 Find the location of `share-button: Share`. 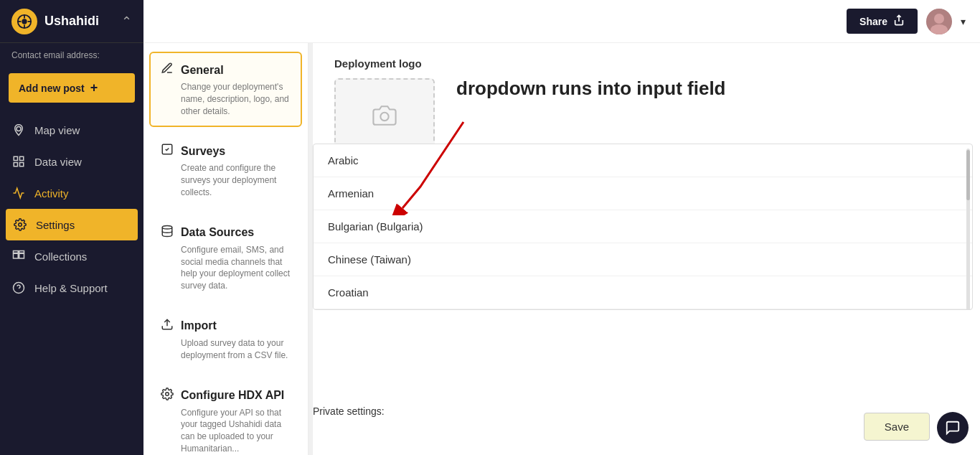

share-button: Share is located at coordinates (882, 22).